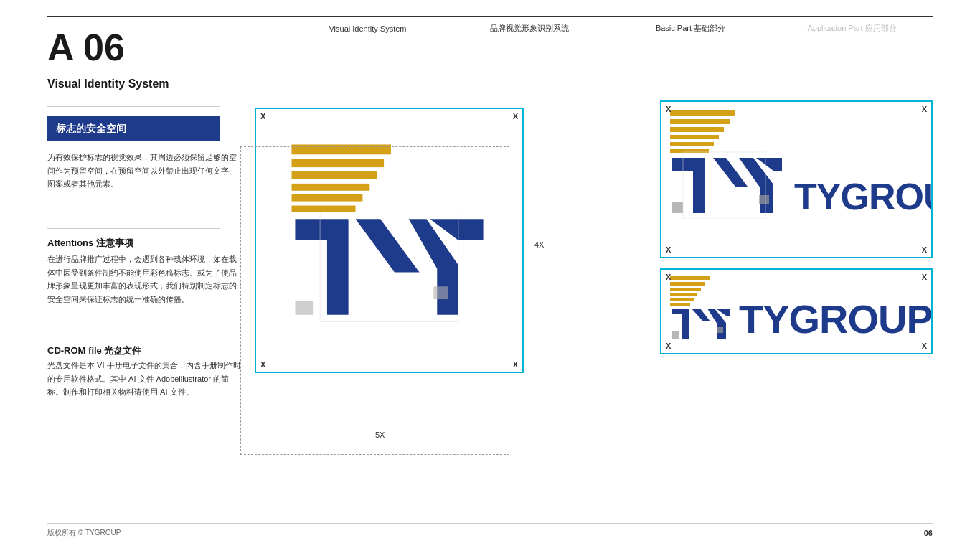 The height and width of the screenshot is (551, 980). What do you see at coordinates (402, 240) in the screenshot?
I see `center-diagram: X X X X` at bounding box center [402, 240].